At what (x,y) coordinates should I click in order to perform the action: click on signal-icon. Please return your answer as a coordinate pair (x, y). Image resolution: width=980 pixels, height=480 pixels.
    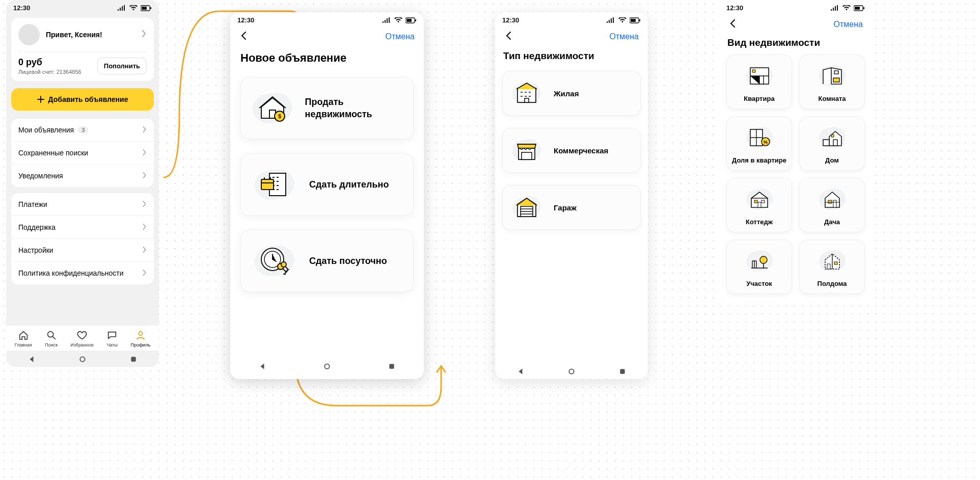
    Looking at the image, I should click on (387, 20).